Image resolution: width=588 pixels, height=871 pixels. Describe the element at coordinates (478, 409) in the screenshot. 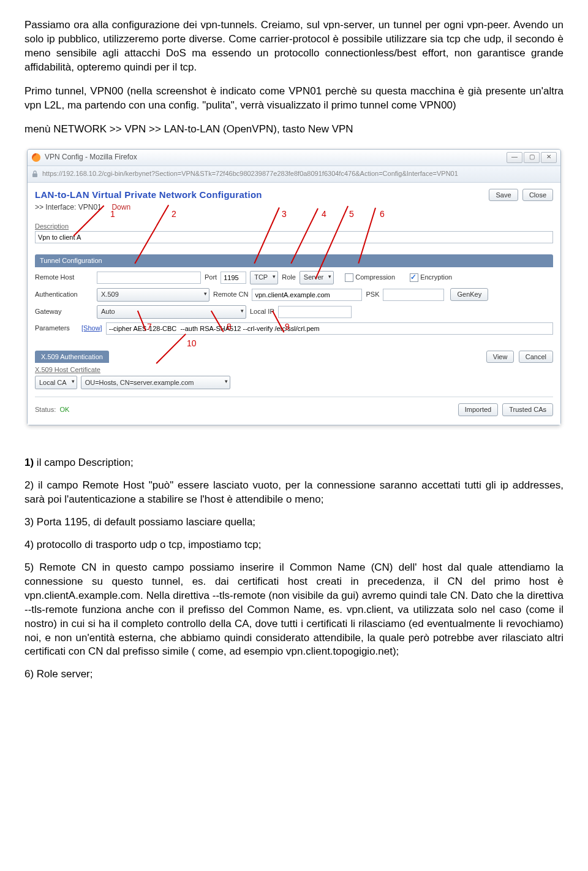

I see `imported-button: Imported` at that location.